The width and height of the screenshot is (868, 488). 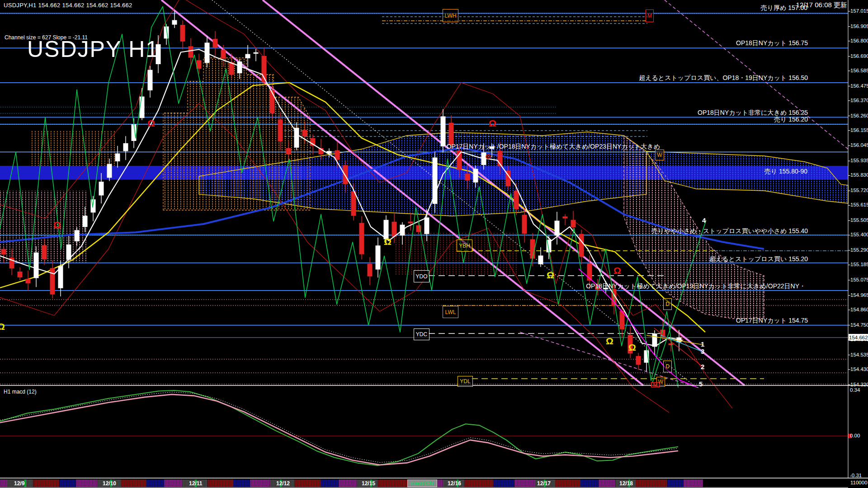 I want to click on date-axis-label: 12/17, so click(x=544, y=483).